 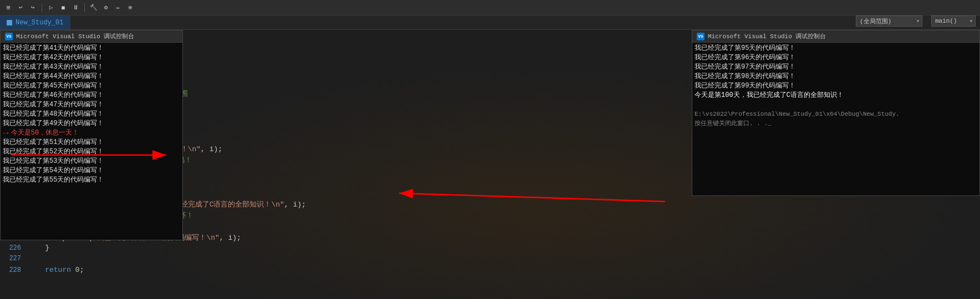 What do you see at coordinates (91, 68) in the screenshot?
I see `debug-line-43: 我已经完成了第43天的代码编写！` at bounding box center [91, 68].